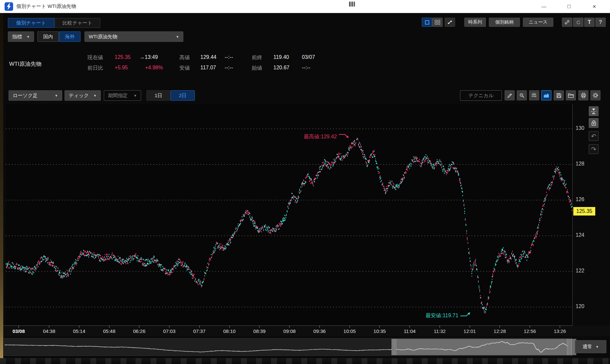 Image resolution: width=610 pixels, height=364 pixels. What do you see at coordinates (95, 68) in the screenshot?
I see `change-label: 前日比` at bounding box center [95, 68].